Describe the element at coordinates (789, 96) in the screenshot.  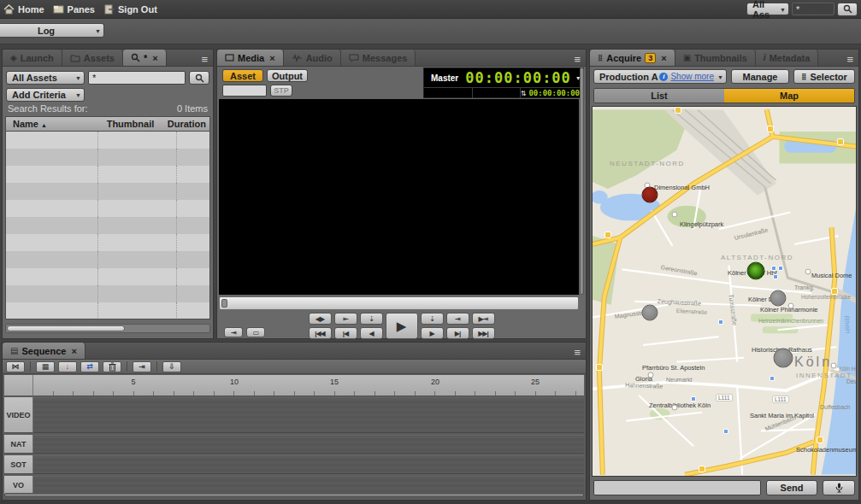
I see `map-toggle-option: Map` at that location.